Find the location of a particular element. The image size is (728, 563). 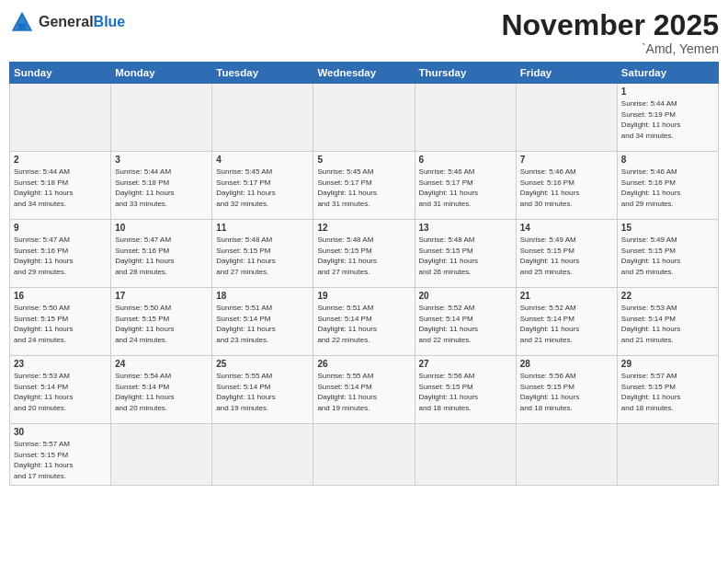

day-number: 22 is located at coordinates (667, 296).